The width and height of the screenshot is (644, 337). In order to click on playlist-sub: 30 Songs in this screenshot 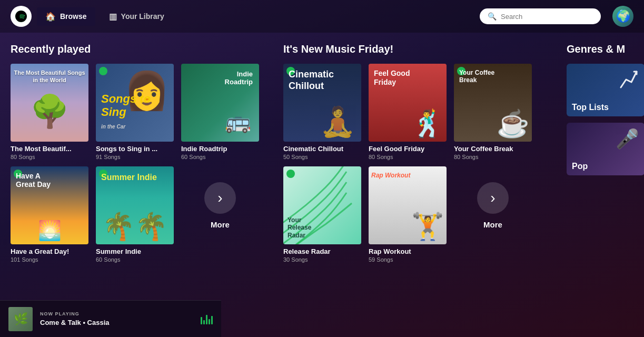, I will do `click(322, 260)`.